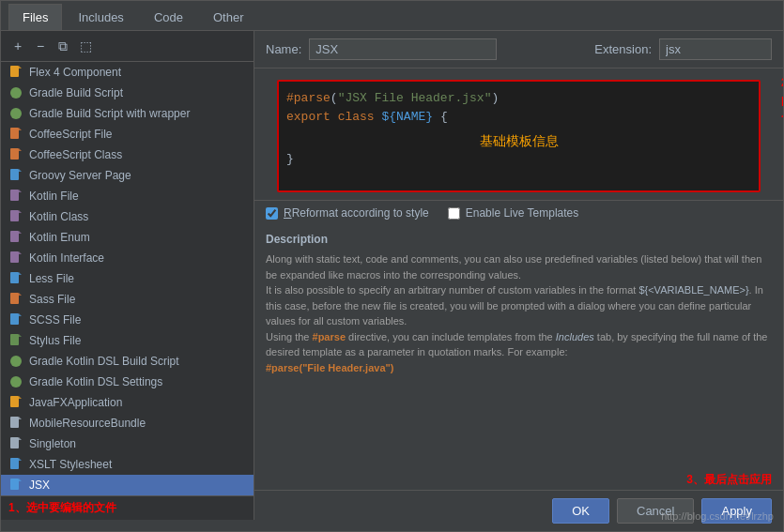 Image resolution: width=784 pixels, height=532 pixels. I want to click on code-var: ${NAME}, so click(407, 116).